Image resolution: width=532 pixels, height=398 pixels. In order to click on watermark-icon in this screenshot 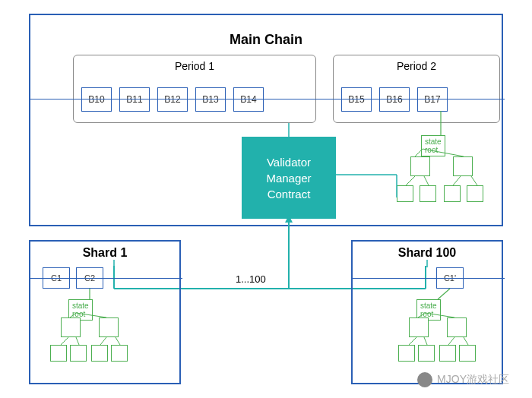, I will do `click(425, 380)`.